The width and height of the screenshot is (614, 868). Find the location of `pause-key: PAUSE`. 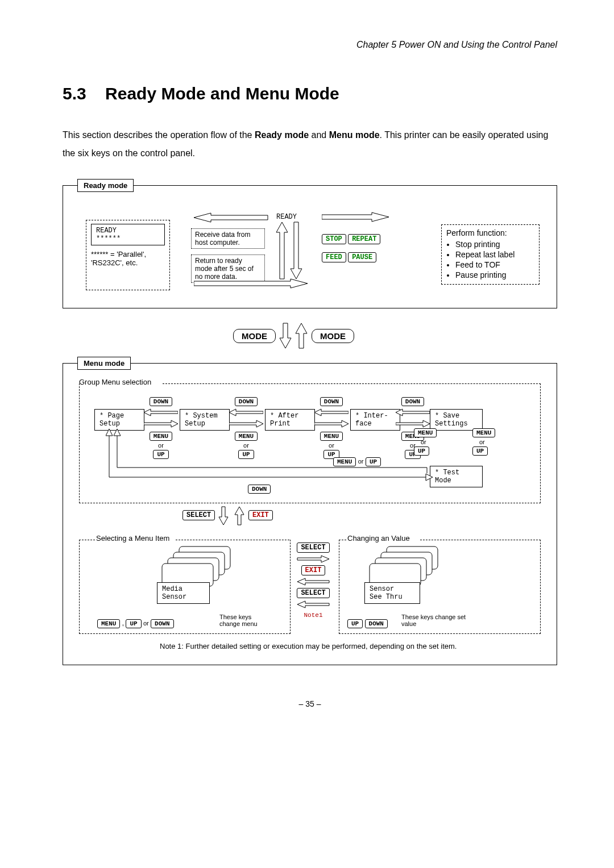

pause-key: PAUSE is located at coordinates (362, 257).